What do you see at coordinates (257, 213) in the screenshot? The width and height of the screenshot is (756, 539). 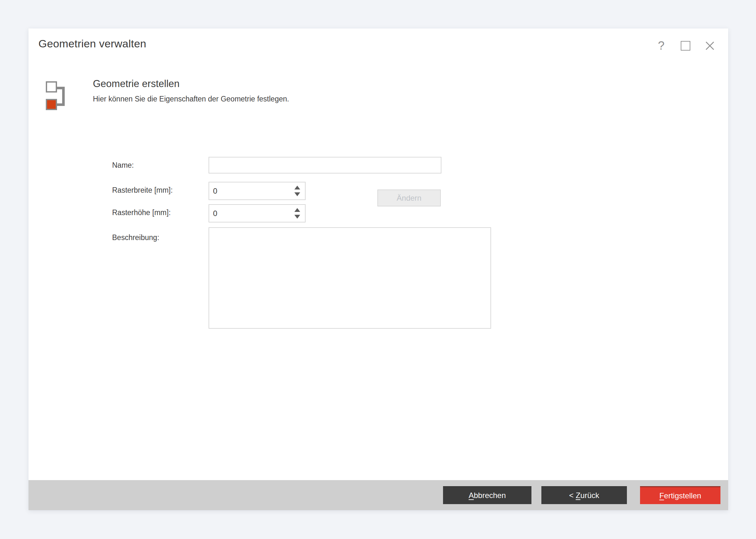 I see `raster-height-field` at bounding box center [257, 213].